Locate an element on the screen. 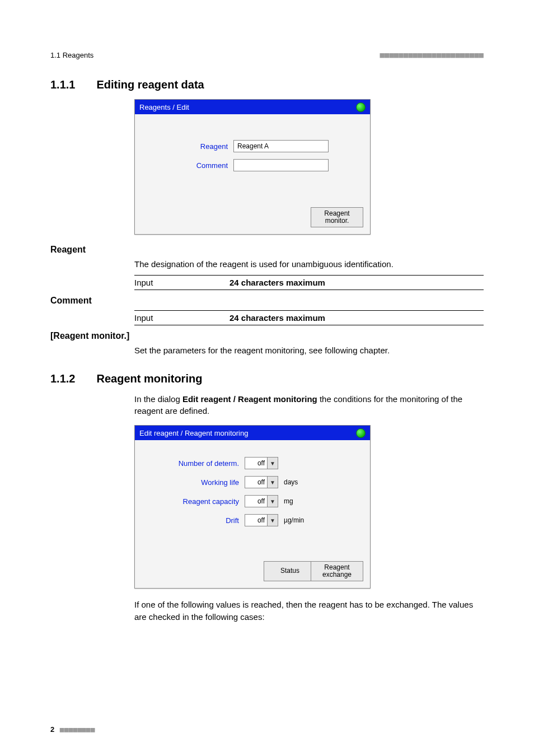  section-1-1-2-heading: 1.1.2 Reagent monitoring is located at coordinates (267, 379).